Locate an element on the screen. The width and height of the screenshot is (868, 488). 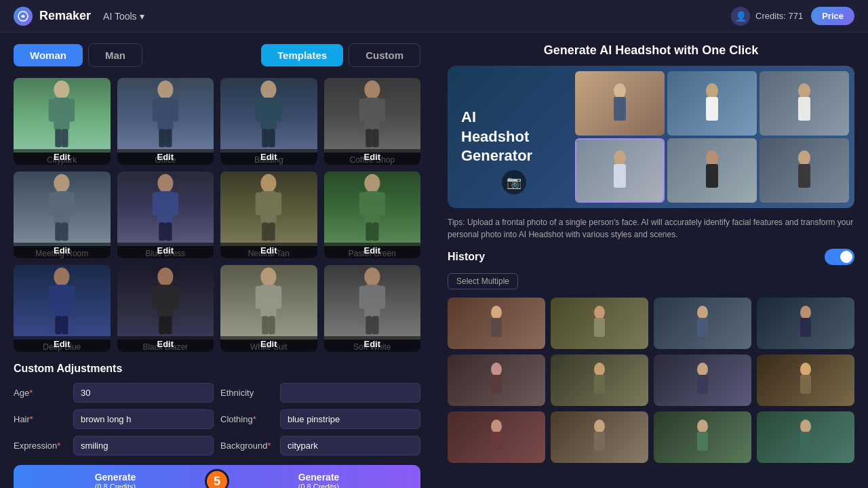
credits-area: 👤 Credits: 771 is located at coordinates (767, 16).